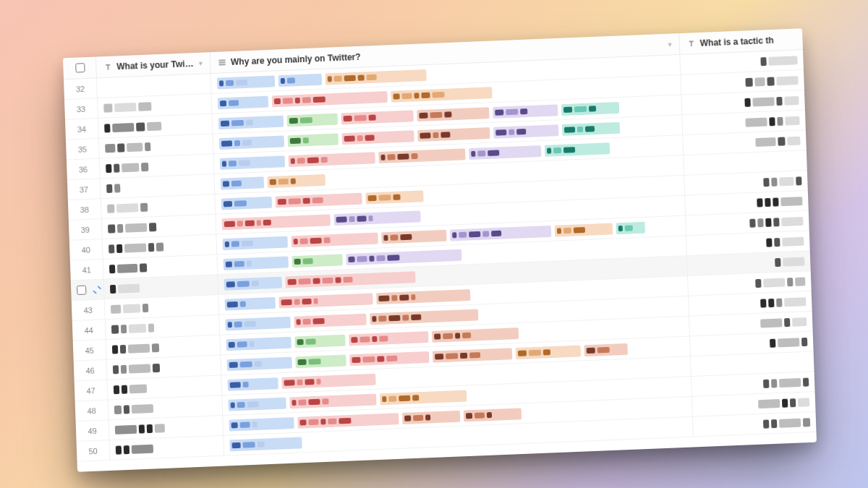 The image size is (868, 488). Describe the element at coordinates (87, 270) in the screenshot. I see `row-number-cell: 41` at that location.